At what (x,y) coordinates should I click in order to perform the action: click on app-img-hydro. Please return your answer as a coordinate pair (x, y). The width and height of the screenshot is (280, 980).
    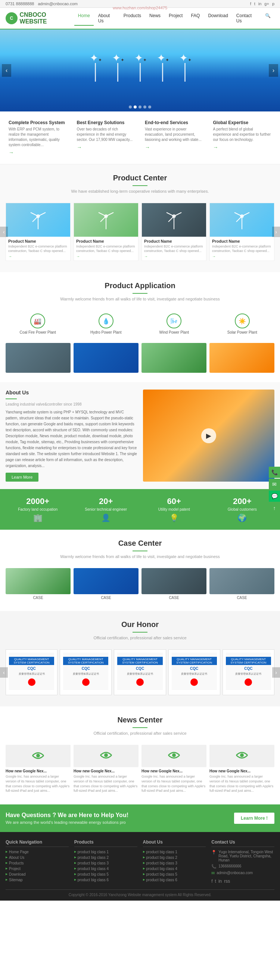
    Looking at the image, I should click on (106, 358).